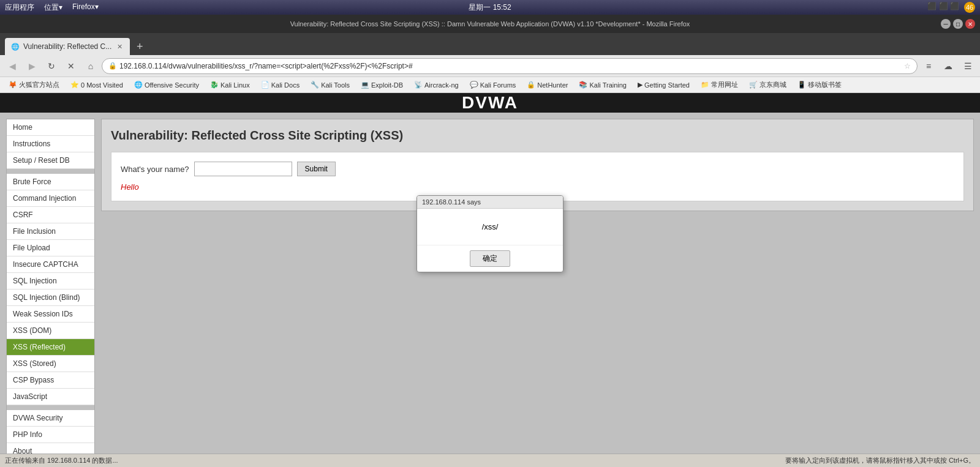  What do you see at coordinates (490, 227) in the screenshot?
I see `alert-dialog-body: /xss/` at bounding box center [490, 227].